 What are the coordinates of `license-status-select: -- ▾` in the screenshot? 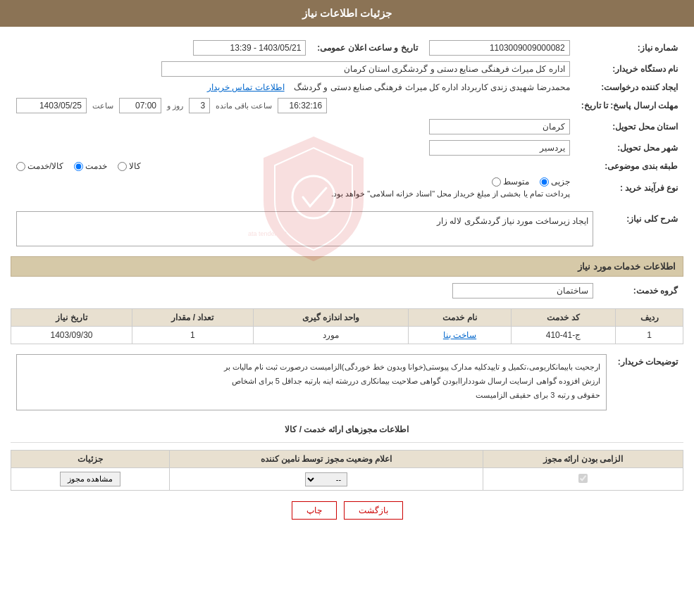 It's located at (326, 479).